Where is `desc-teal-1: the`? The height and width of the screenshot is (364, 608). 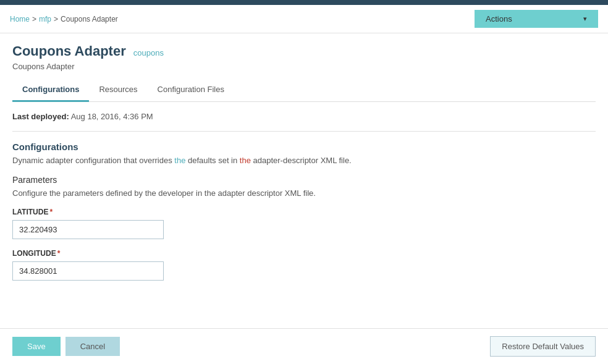 desc-teal-1: the is located at coordinates (180, 161).